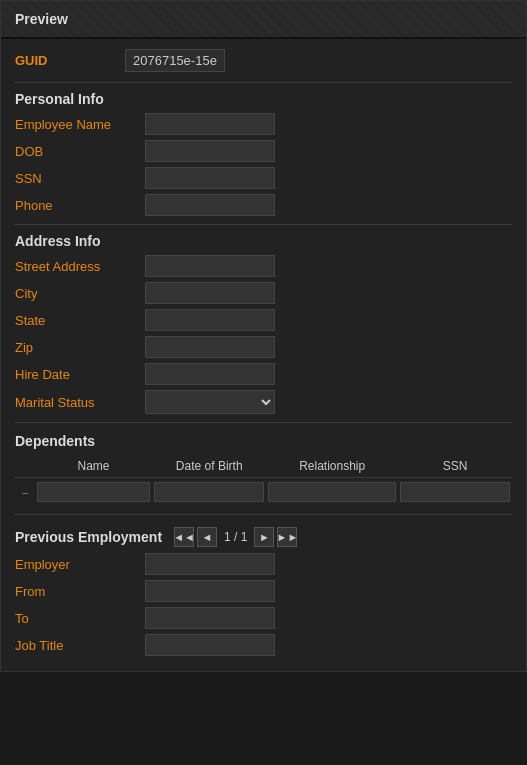 The height and width of the screenshot is (765, 527). I want to click on dep-col-icon, so click(25, 466).